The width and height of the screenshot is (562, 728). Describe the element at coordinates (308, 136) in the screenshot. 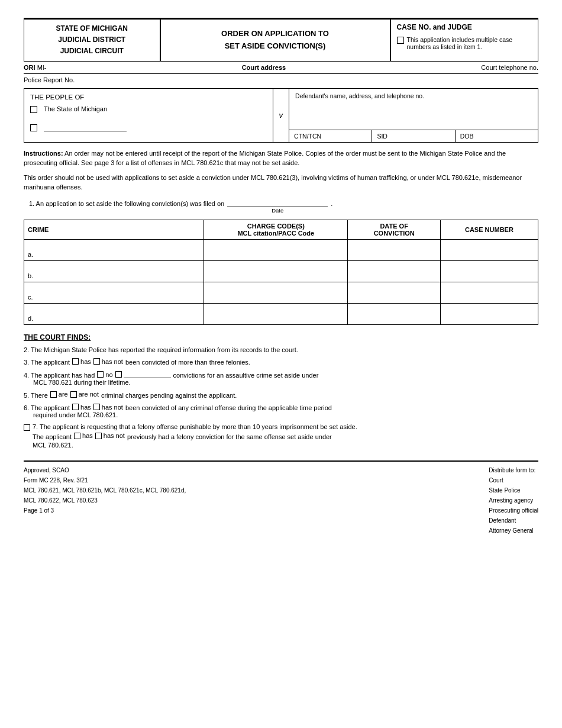

I see `ctn-label: CTN/TCN` at that location.